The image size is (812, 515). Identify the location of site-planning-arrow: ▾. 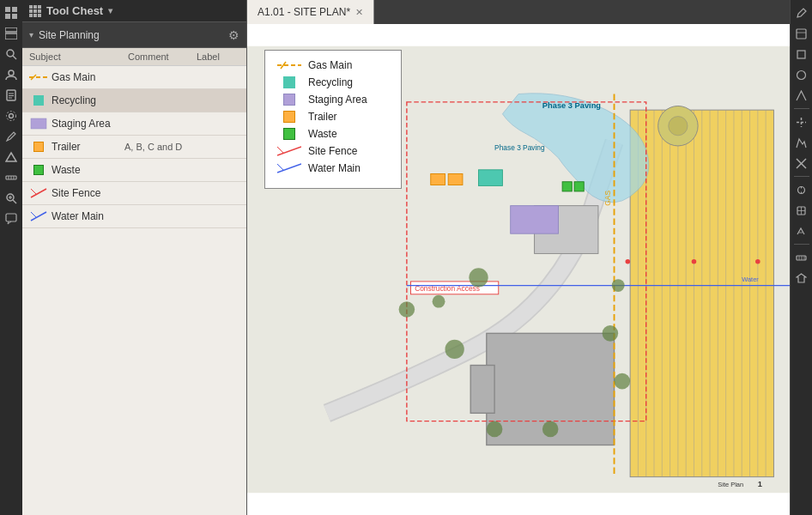
(31, 34).